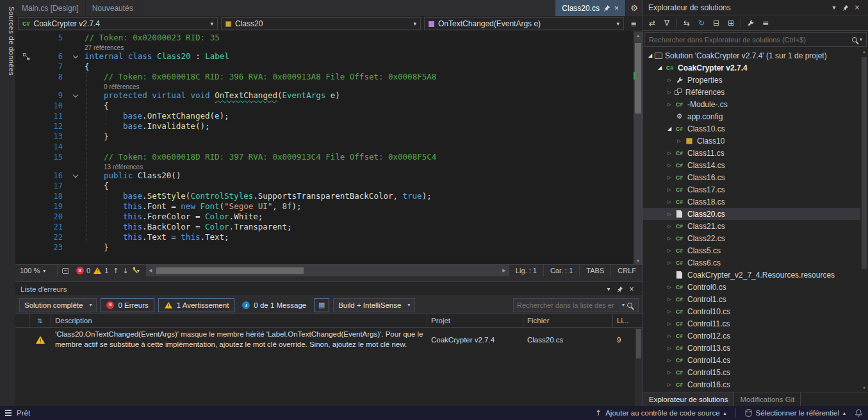  Describe the element at coordinates (37, 271) in the screenshot. I see `zoom-selector: 100 % ▾` at that location.